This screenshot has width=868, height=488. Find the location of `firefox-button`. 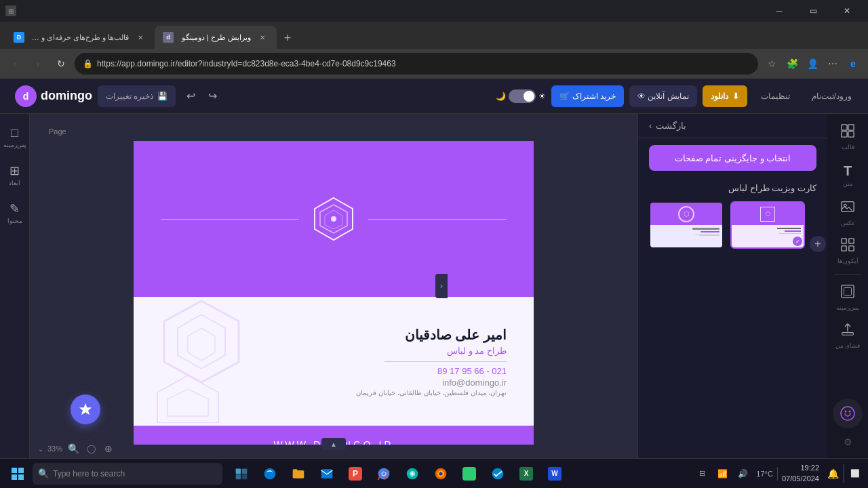

firefox-button is located at coordinates (441, 474).